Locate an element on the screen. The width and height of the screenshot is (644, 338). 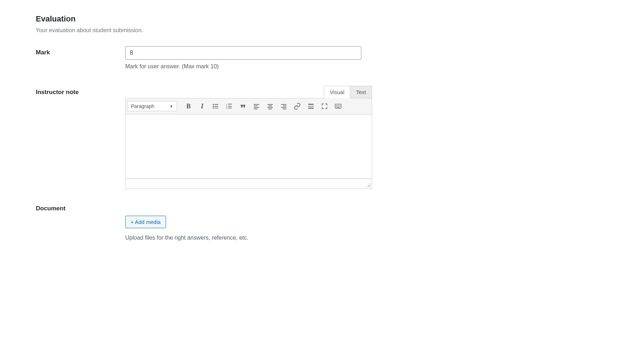
mark-help: Mark for user answer. (Max mark 10) is located at coordinates (243, 67).